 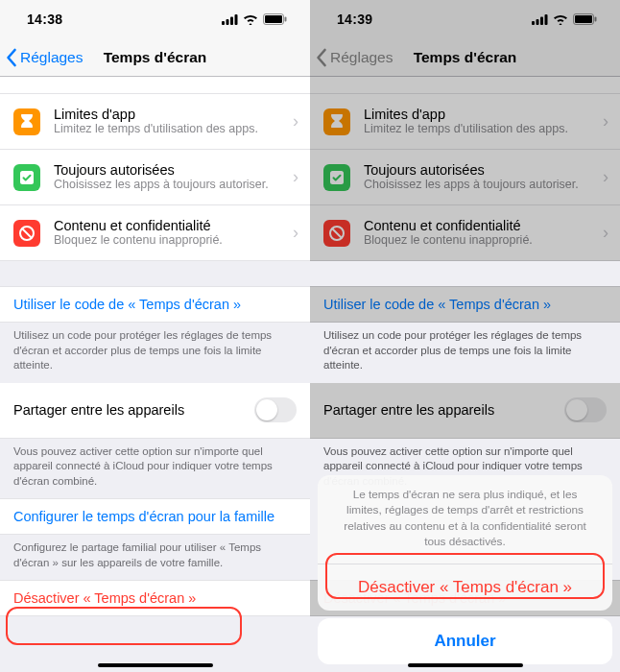 What do you see at coordinates (155, 468) in the screenshot?
I see `share-footer: Vous pouvez activer cette option sur n'i…` at bounding box center [155, 468].